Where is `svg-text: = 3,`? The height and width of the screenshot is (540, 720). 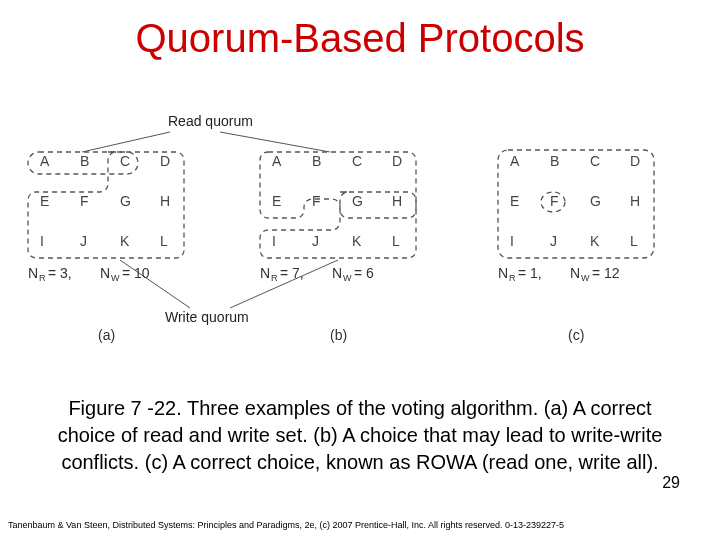
svg-text: = 3, is located at coordinates (60, 273).